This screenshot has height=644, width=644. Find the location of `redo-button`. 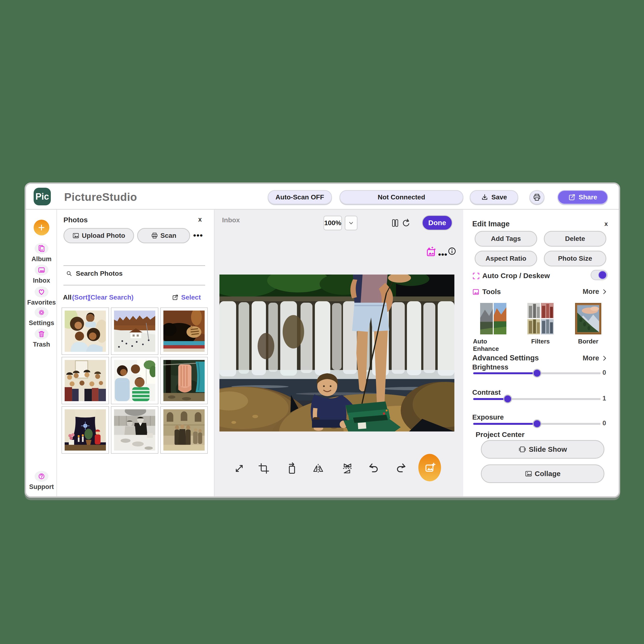

redo-button is located at coordinates (401, 469).